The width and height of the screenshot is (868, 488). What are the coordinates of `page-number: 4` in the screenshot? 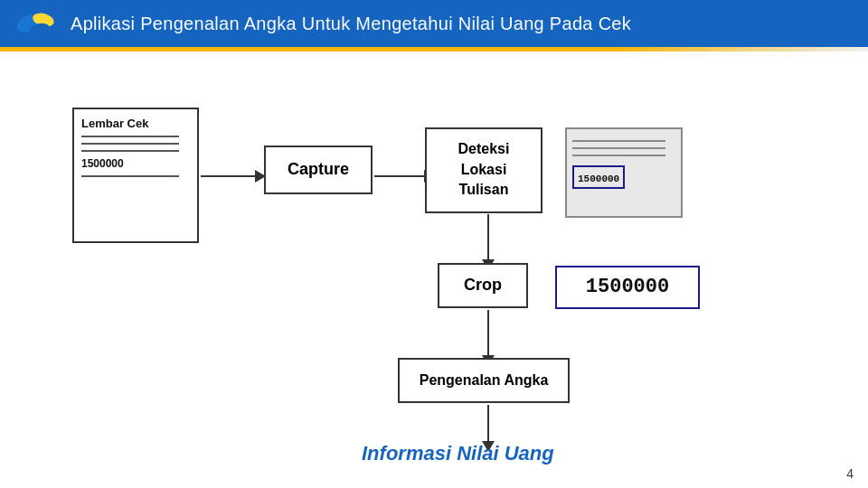 It's located at (850, 474).